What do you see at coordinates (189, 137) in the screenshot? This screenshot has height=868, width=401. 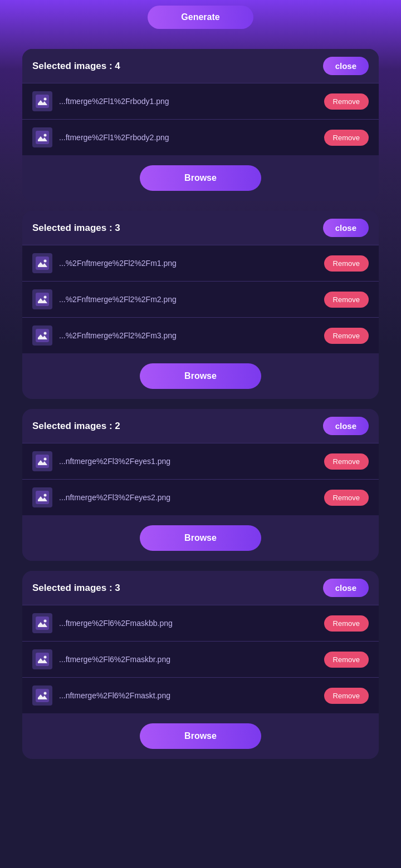 I see `file-name: ...ftmerge%2Fl1%2Frbody2.png` at bounding box center [189, 137].